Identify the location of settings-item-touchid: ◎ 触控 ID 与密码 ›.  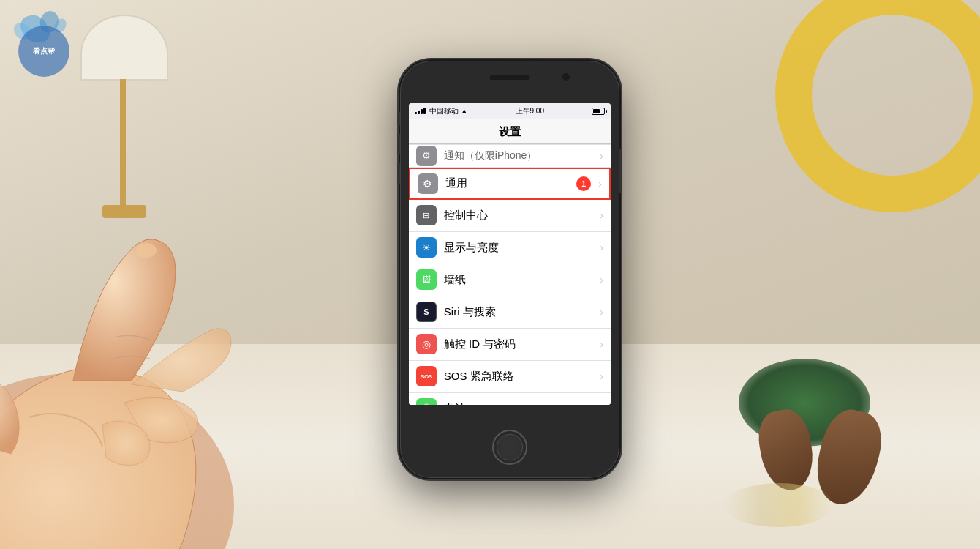
(510, 345).